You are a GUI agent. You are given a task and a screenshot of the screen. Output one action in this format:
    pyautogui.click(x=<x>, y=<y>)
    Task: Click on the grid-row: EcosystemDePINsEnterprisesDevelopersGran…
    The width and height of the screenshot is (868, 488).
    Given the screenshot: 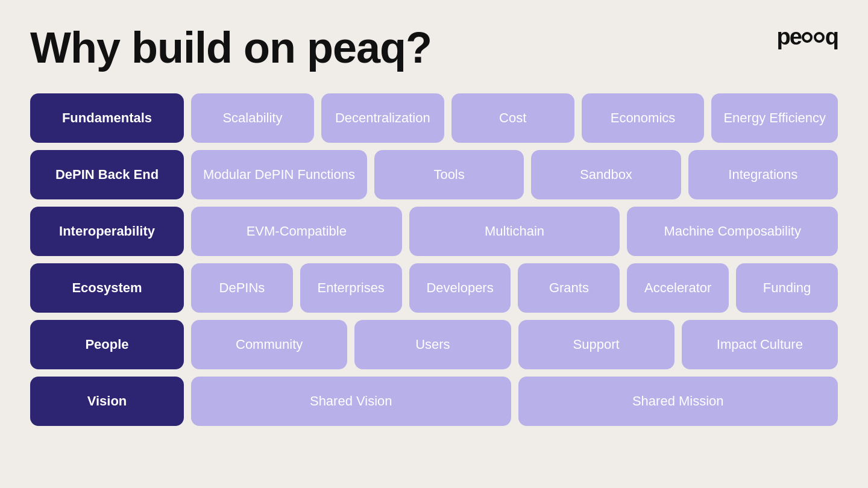 What is the action you would take?
    pyautogui.click(x=434, y=288)
    